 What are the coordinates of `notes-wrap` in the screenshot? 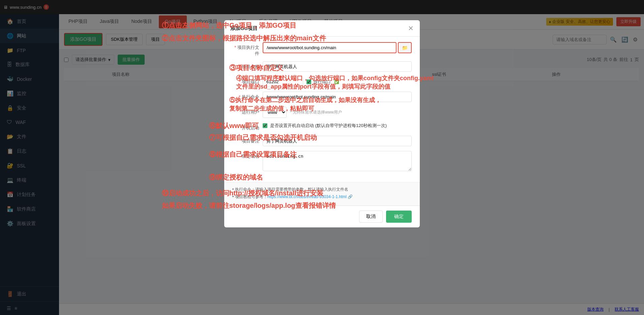 It's located at (337, 141).